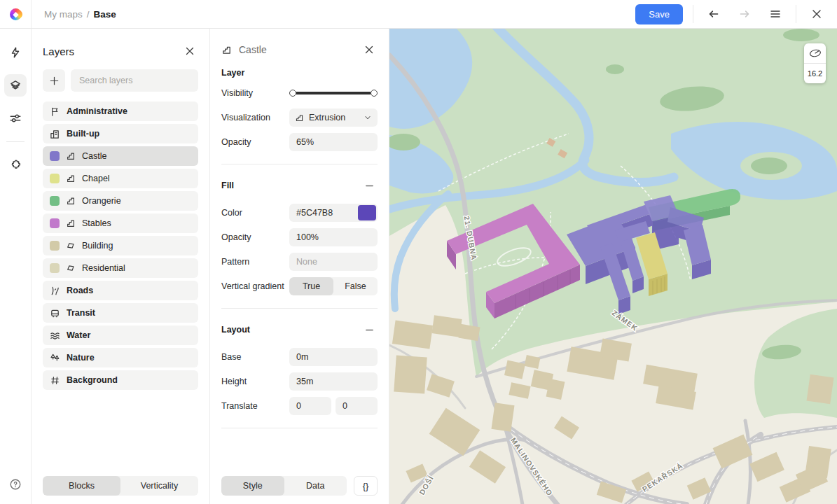  What do you see at coordinates (333, 93) in the screenshot?
I see `visibility-slider` at bounding box center [333, 93].